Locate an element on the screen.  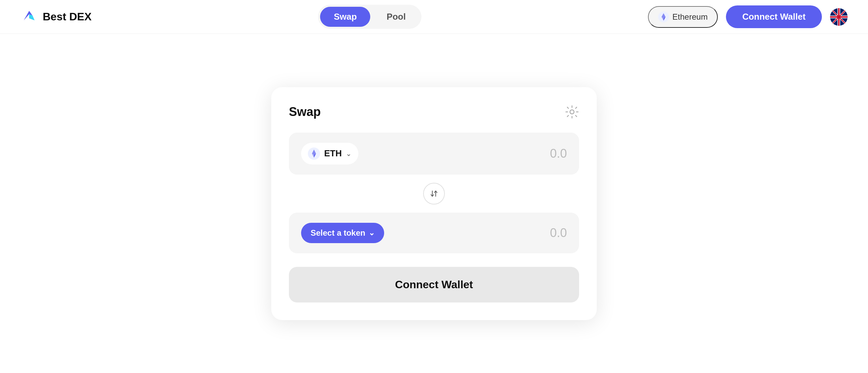
swap-card-title: Swap is located at coordinates (305, 112).